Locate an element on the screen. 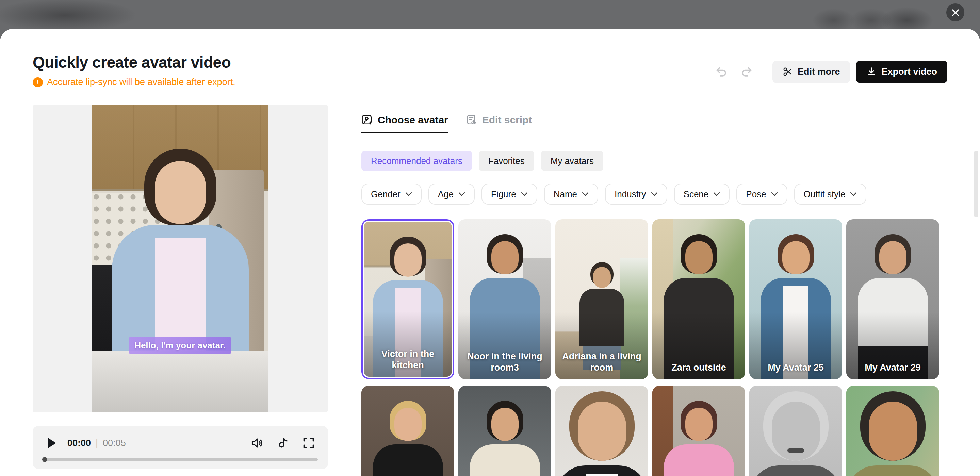 The width and height of the screenshot is (980, 476). filter-dropdown: Figure is located at coordinates (509, 194).